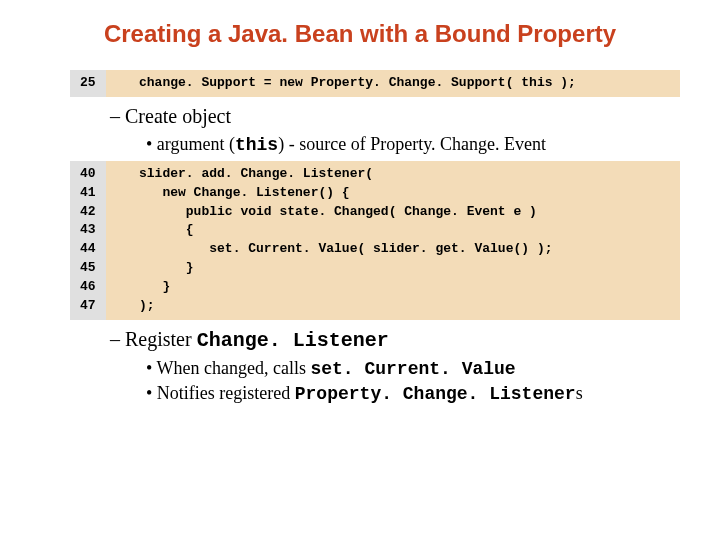  I want to click on code-content-1: change. Support = new Property. Change. …, so click(393, 84).